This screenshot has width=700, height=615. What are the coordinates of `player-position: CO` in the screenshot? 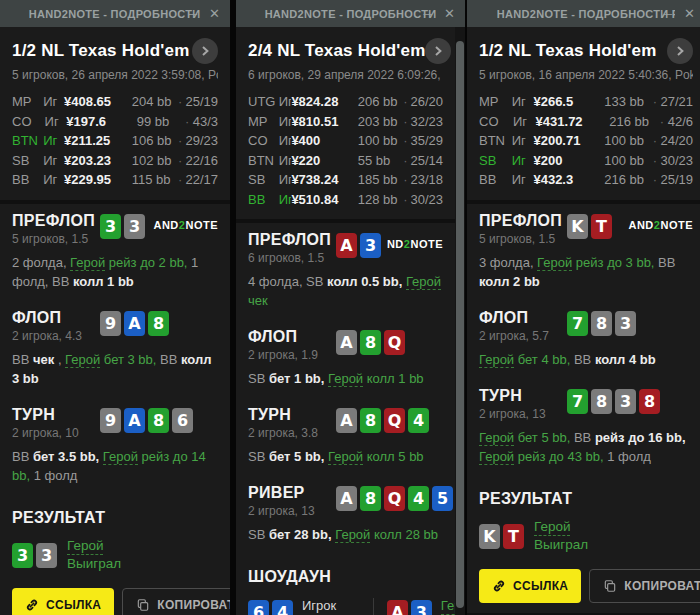 It's located at (28, 122).